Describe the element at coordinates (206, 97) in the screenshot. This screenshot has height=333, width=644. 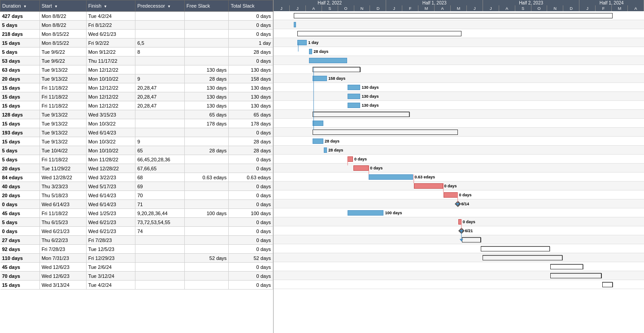
I see `cell-9-4: 130 days` at that location.